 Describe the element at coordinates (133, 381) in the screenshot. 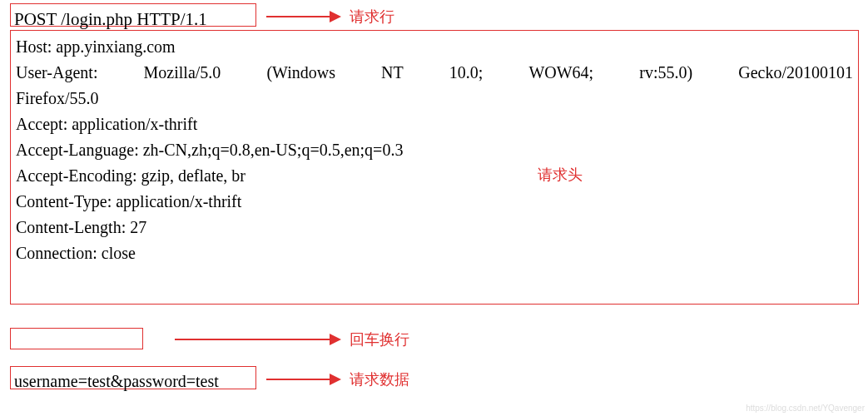

I see `request-body-text: username=test&password=test` at that location.